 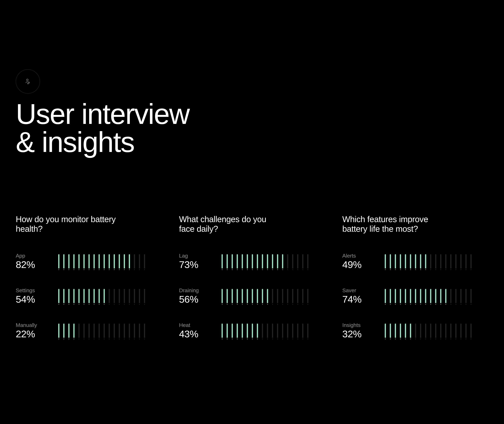 What do you see at coordinates (249, 286) in the screenshot?
I see `metrics-column: What challenges do you face daily?Lag73%…` at bounding box center [249, 286].